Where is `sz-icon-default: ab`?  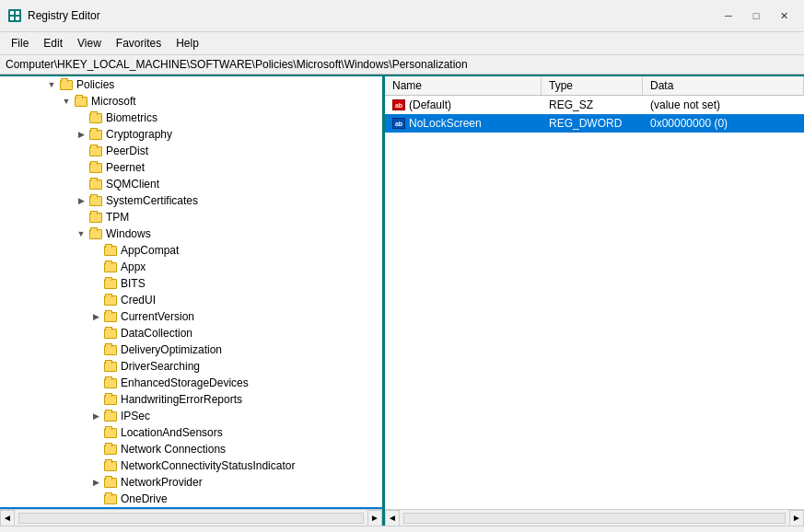 sz-icon-default: ab is located at coordinates (399, 105).